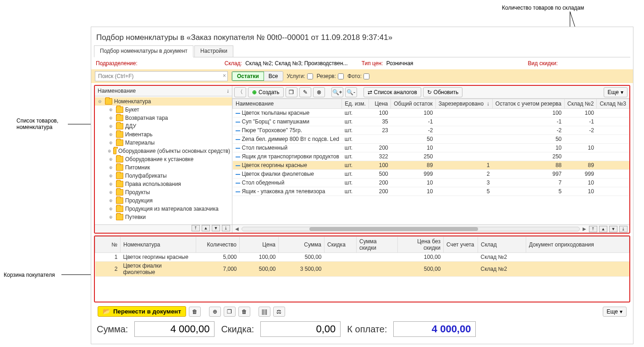 The height and width of the screenshot is (347, 644). Describe the element at coordinates (461, 245) in the screenshot. I see `cart-col-acct: Счет учета` at that location.